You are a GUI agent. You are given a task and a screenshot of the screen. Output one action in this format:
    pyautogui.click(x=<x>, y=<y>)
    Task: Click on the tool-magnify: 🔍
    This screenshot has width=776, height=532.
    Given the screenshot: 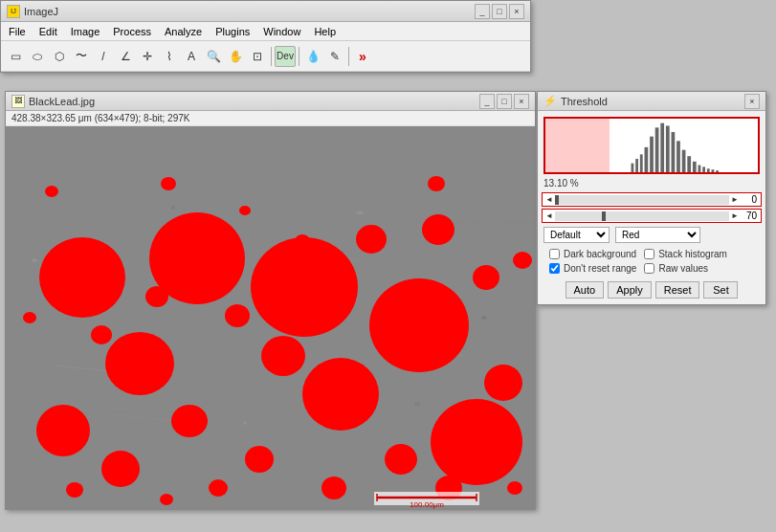 What is the action you would take?
    pyautogui.click(x=213, y=56)
    